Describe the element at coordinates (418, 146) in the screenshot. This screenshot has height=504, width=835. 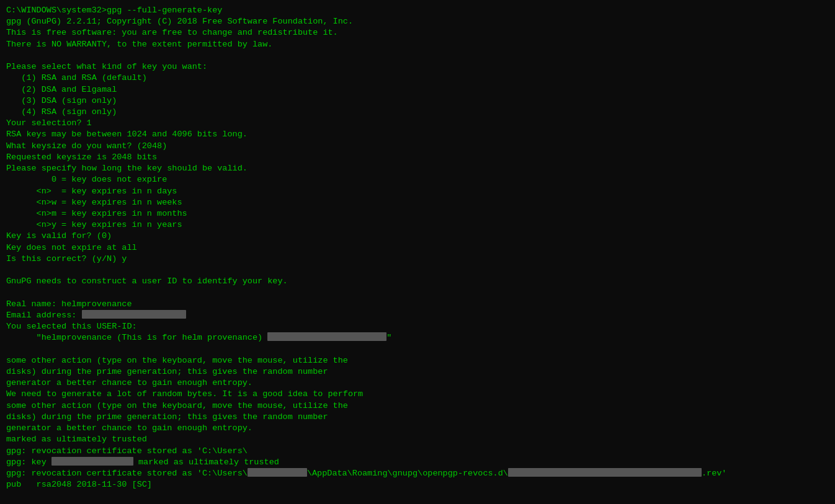
I see `keysize-q-line: What keysize do you want? (2048)` at that location.